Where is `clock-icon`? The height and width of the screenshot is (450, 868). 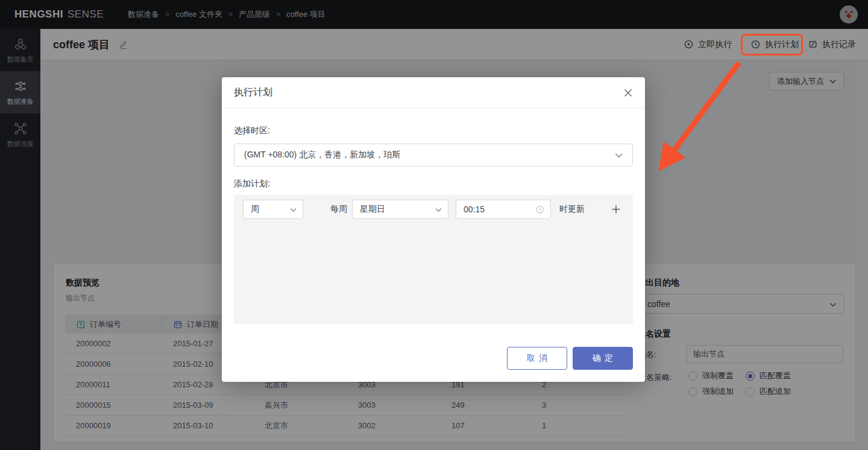 clock-icon is located at coordinates (540, 210).